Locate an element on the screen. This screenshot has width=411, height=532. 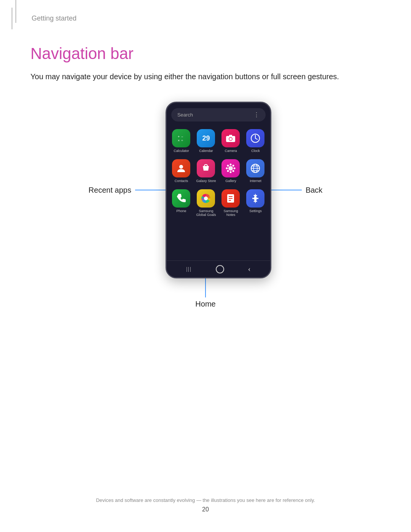
phone-nav-bar: ||| ‹ is located at coordinates (218, 269).